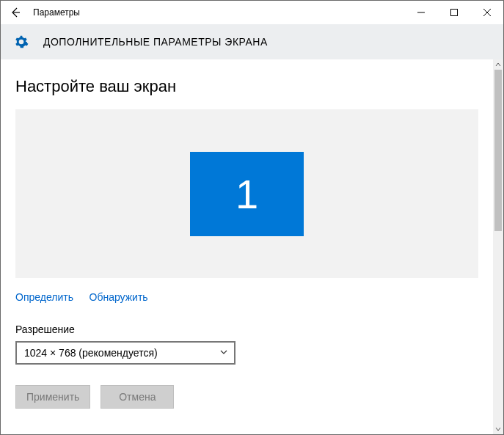  I want to click on detect-link: Обнаружить, so click(119, 297).